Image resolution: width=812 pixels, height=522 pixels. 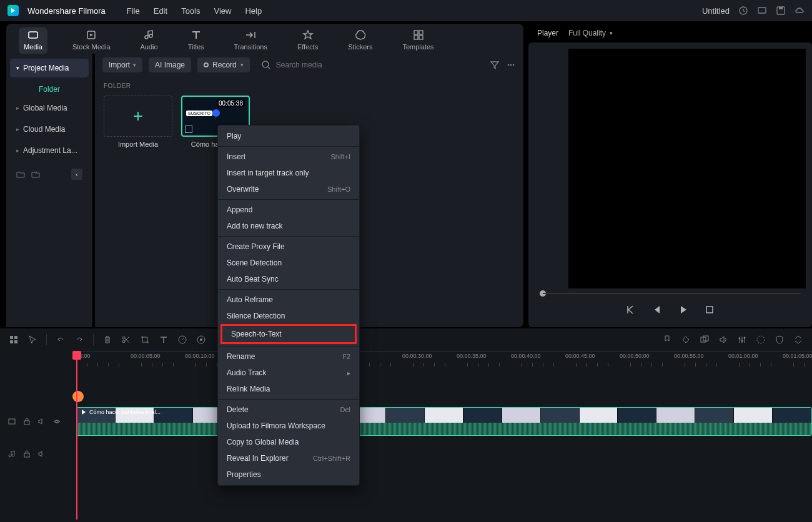 I want to click on menu-help: Help, so click(x=254, y=11).